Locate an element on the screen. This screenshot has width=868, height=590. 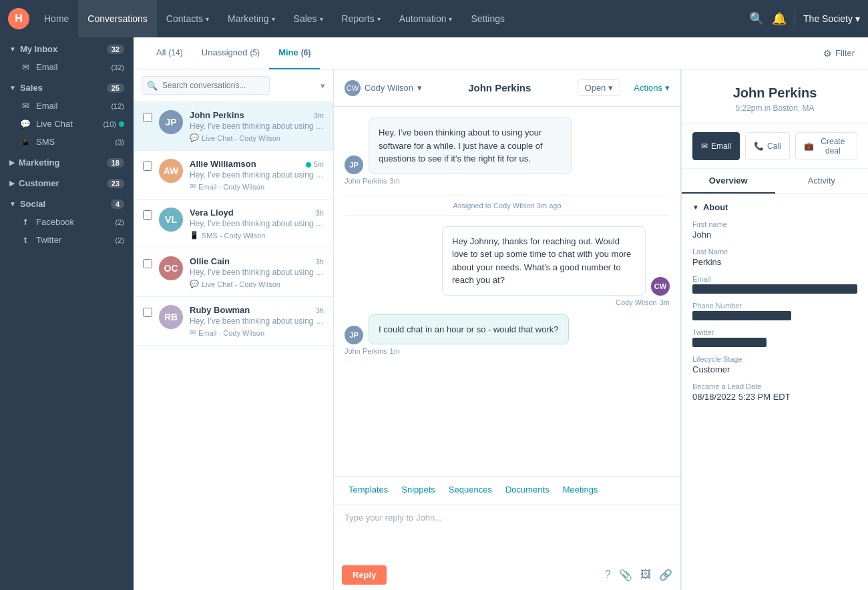
org-name: The Society ▾ is located at coordinates (832, 19).